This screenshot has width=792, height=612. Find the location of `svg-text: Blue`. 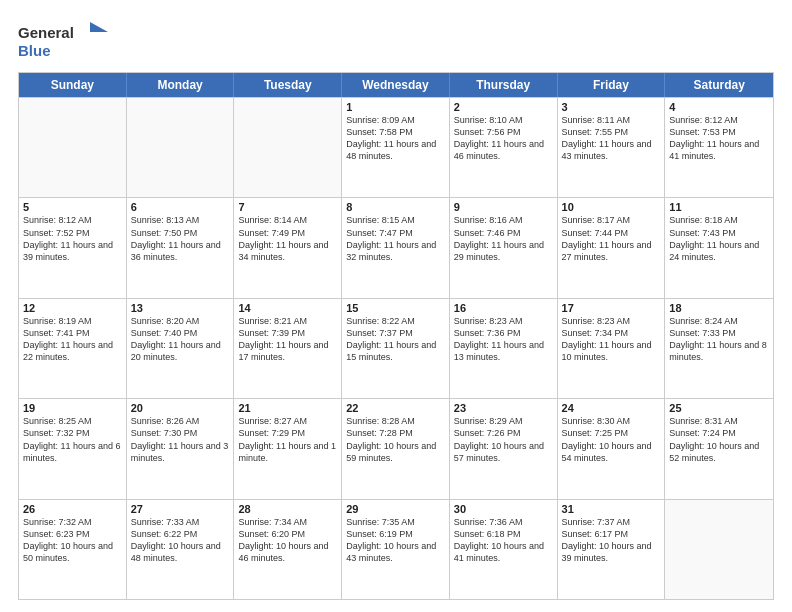

svg-text: Blue is located at coordinates (34, 50).